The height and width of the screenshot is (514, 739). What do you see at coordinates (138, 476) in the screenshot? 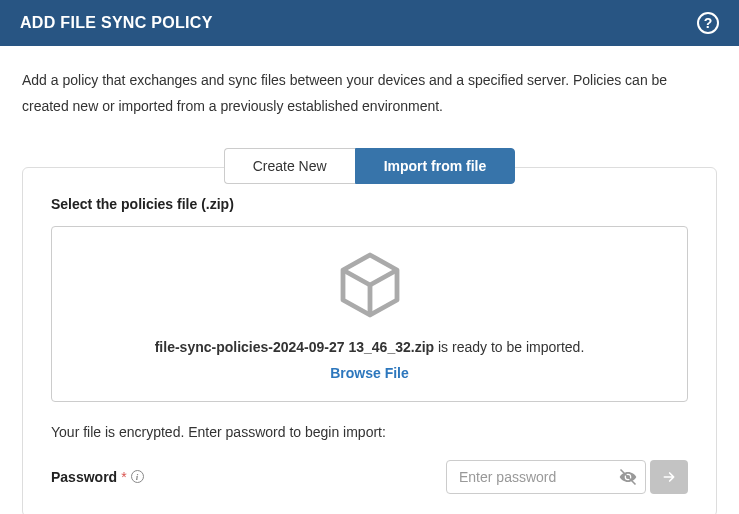
I see `info-icon: i` at bounding box center [138, 476].